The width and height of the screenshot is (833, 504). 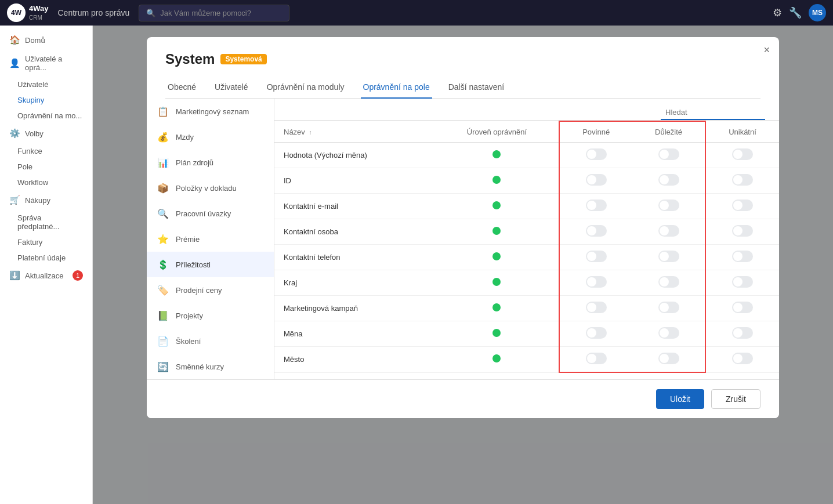 What do you see at coordinates (46, 222) in the screenshot?
I see `sidebar-sub-sprava-predplatneho: Správa předplatné...` at bounding box center [46, 222].